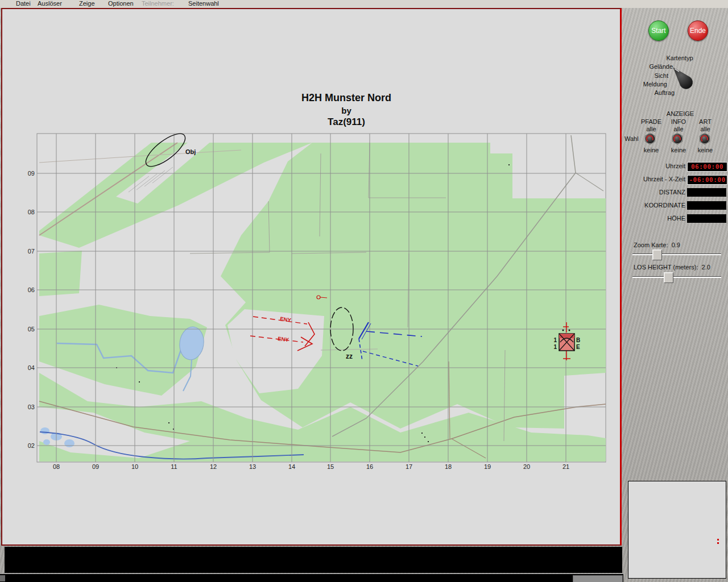 The image size is (728, 582). What do you see at coordinates (578, 347) in the screenshot?
I see `svg-text: E` at bounding box center [578, 347].